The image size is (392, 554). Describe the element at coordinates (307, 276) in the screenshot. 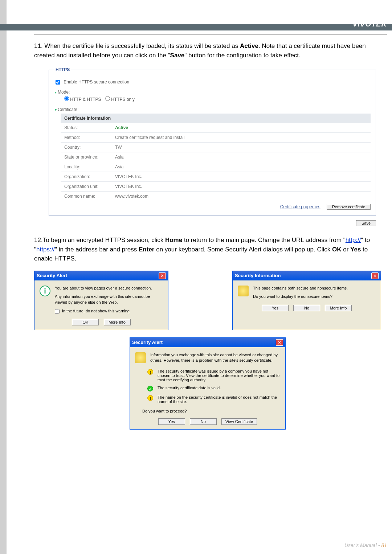

I see `dialog-titlebar: Security Information ×` at that location.